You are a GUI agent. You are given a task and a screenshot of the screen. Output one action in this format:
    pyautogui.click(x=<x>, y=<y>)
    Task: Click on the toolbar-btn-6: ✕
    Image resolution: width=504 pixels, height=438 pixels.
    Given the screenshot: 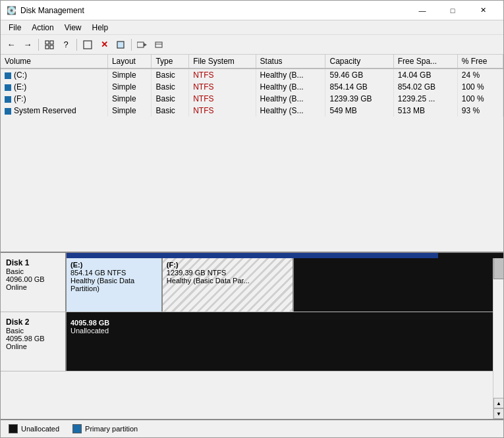 What is the action you would take?
    pyautogui.click(x=104, y=45)
    